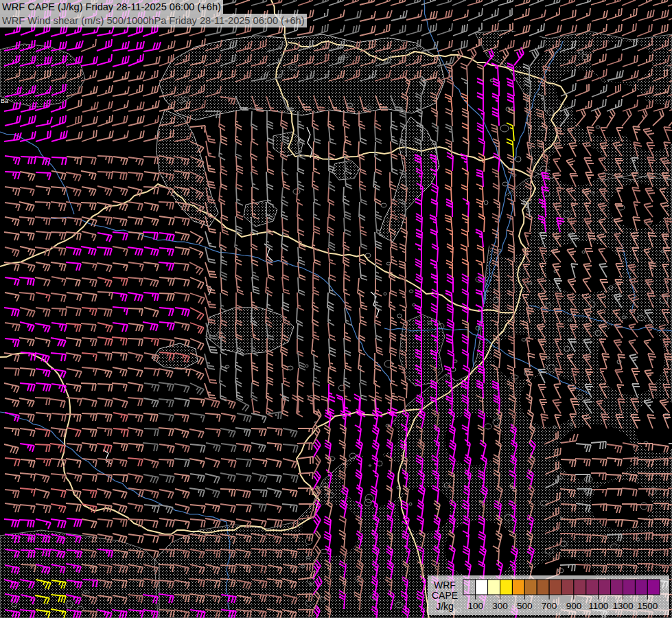 Image resolution: width=672 pixels, height=618 pixels. I want to click on svg-text: CAPE, so click(445, 595).